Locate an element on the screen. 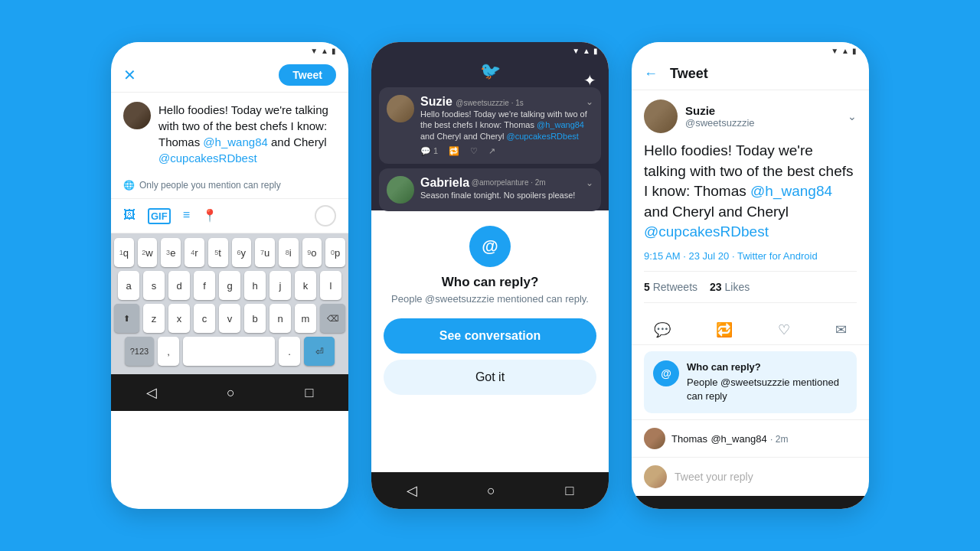 Image resolution: width=980 pixels, height=551 pixels. tweet-actions: 💬 1 🔁 ♡ ↗ is located at coordinates (507, 152).